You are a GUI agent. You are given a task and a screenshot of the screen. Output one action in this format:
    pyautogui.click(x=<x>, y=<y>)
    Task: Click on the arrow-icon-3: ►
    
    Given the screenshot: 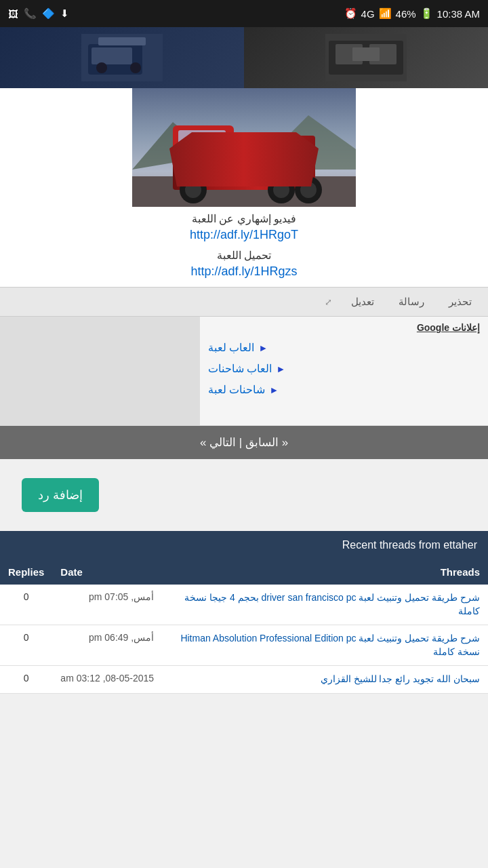 What is the action you would take?
    pyautogui.click(x=274, y=390)
    